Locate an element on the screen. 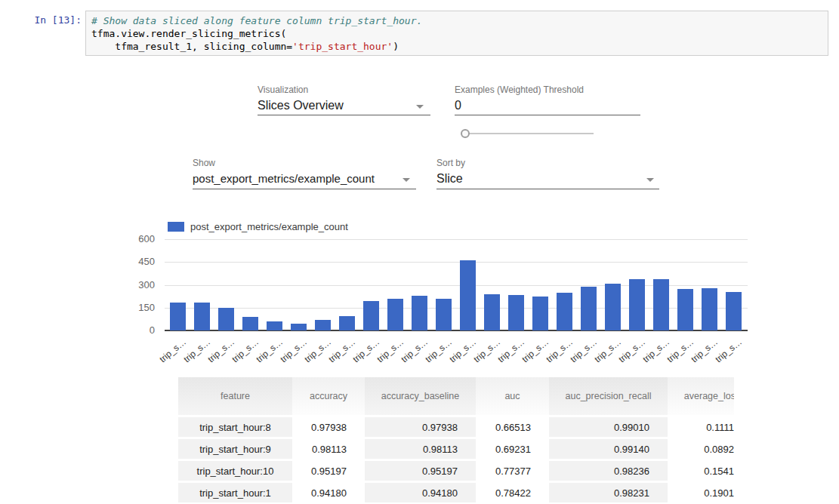  feature-cell: trip_start_hour:8 is located at coordinates (236, 427).